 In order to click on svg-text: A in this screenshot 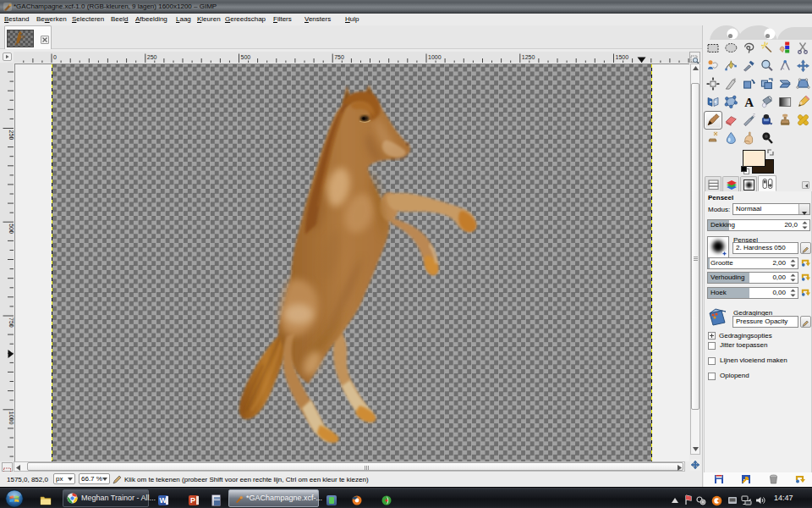, I will do `click(749, 102)`.